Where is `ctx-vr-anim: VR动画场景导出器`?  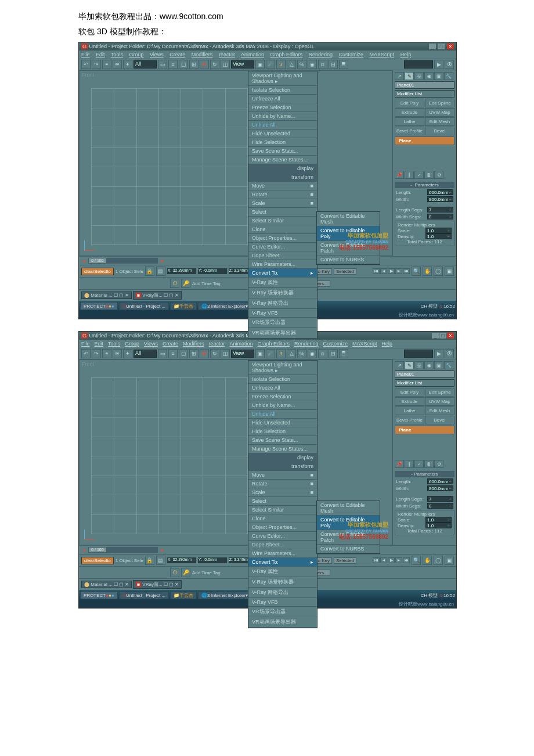
ctx-vr-anim: VR动画场景导出器 is located at coordinates (283, 333).